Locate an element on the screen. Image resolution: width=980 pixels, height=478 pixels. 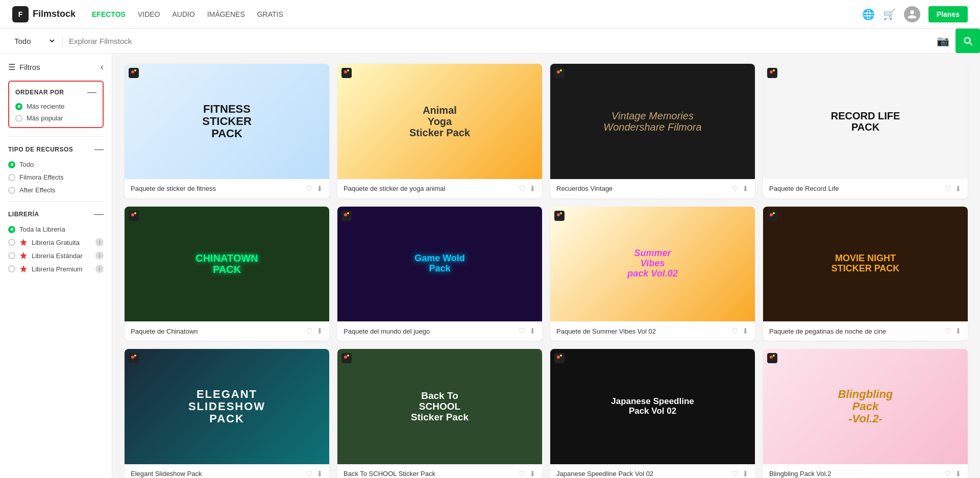
type-checkbox-group: TodoFilmora EffectsAfter Effects is located at coordinates (56, 178).